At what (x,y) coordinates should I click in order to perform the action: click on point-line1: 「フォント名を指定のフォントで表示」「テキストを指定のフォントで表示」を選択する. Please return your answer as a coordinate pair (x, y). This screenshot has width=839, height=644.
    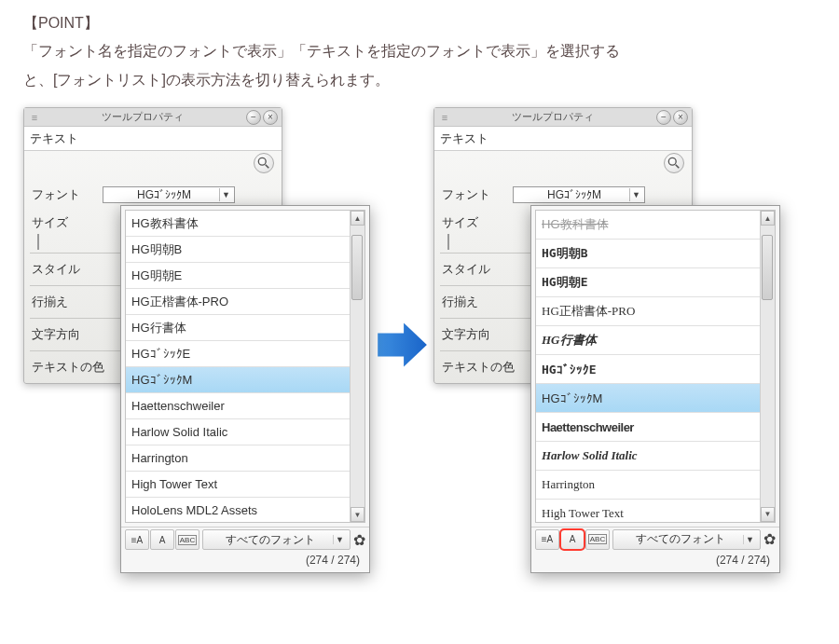
    Looking at the image, I should click on (322, 50).